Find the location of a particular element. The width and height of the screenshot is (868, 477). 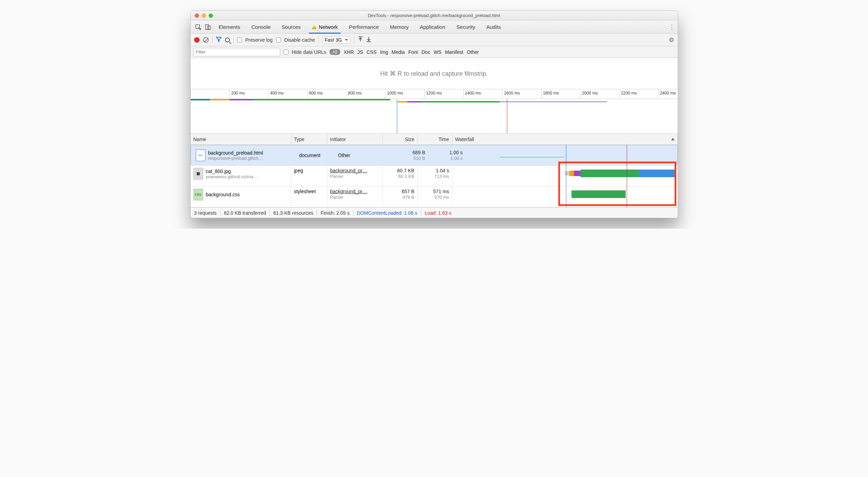

filter-media: Media is located at coordinates (398, 52).